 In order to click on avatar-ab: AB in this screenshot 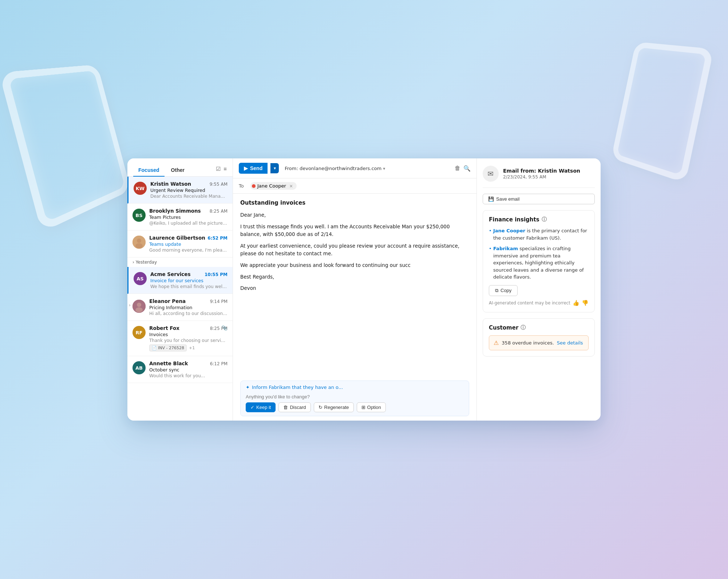, I will do `click(139, 368)`.